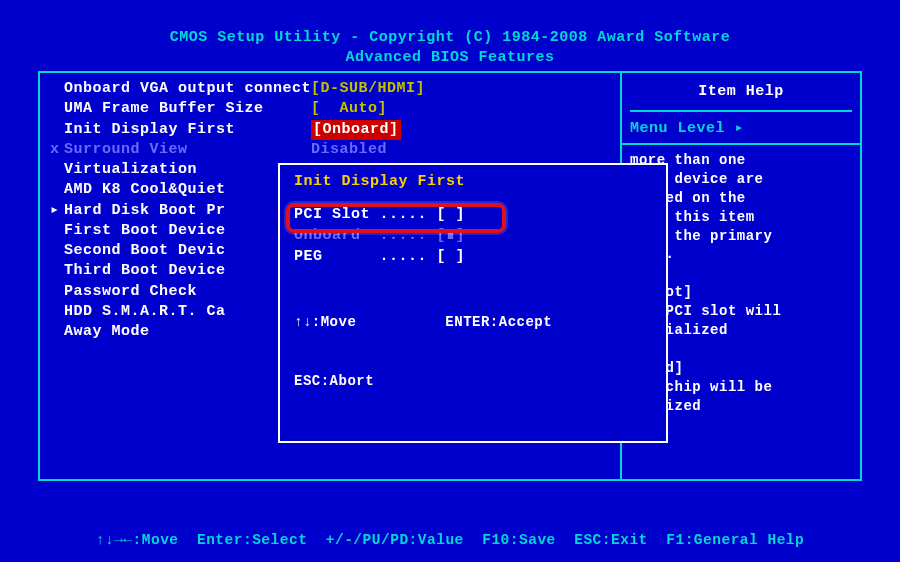  What do you see at coordinates (356, 130) in the screenshot?
I see `menu-value: [Onboard]` at bounding box center [356, 130].